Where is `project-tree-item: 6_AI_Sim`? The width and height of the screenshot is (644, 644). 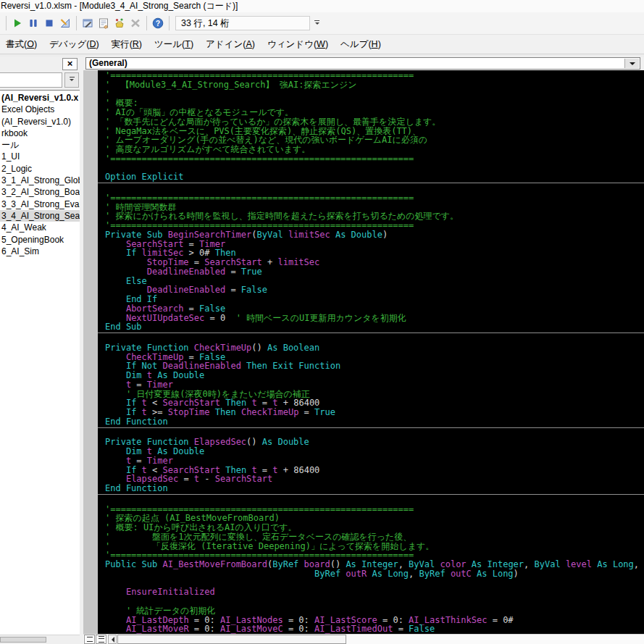
project-tree-item: 6_AI_Sim is located at coordinates (40, 251).